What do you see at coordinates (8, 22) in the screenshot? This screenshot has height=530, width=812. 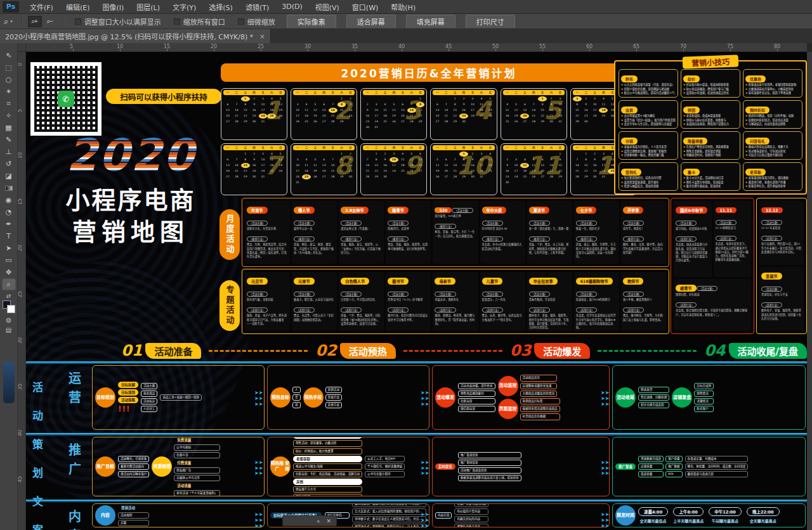 I see `zoom-tool-preset: ⌕▾` at bounding box center [8, 22].